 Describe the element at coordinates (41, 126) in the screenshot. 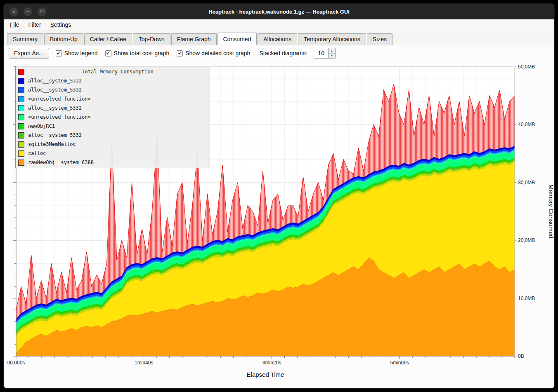

I see `legend-label: newObjRC1` at that location.